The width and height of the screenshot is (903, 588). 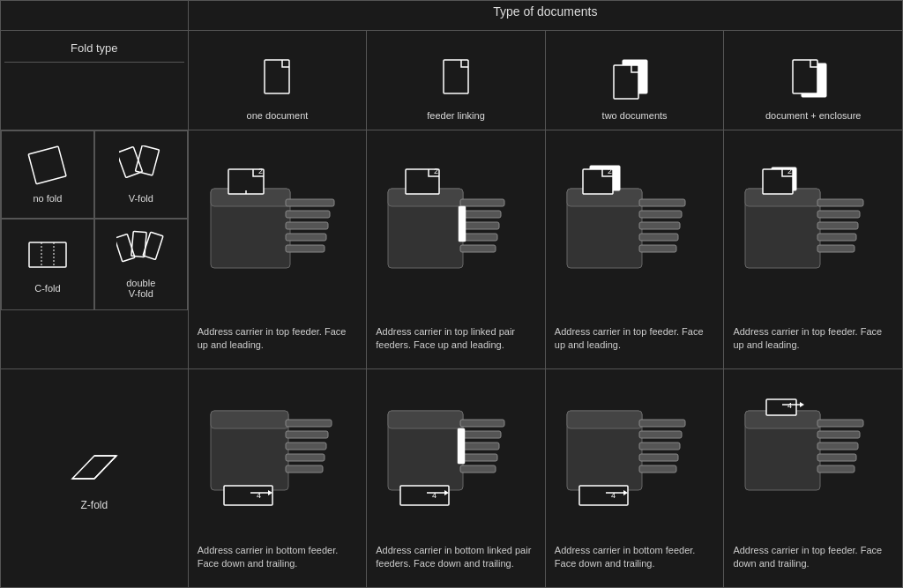 I want to click on double-v-fold-icon, so click(x=141, y=251).